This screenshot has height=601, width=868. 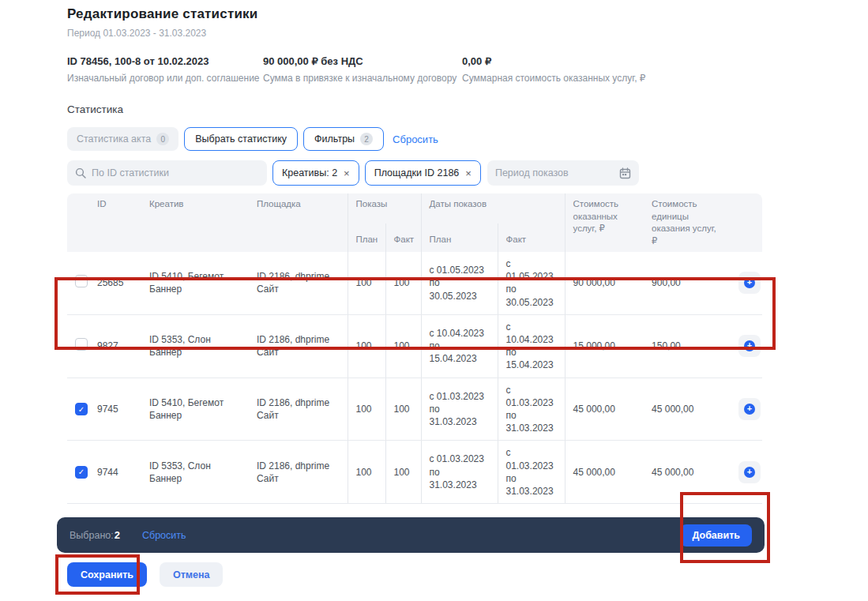 What do you see at coordinates (493, 208) in the screenshot?
I see `header-dates: Даты показов` at bounding box center [493, 208].